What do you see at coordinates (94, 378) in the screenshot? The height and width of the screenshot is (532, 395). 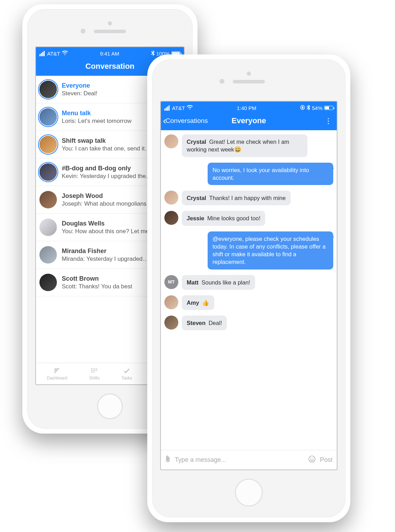 I see `tab-label: Shifts` at bounding box center [94, 378].